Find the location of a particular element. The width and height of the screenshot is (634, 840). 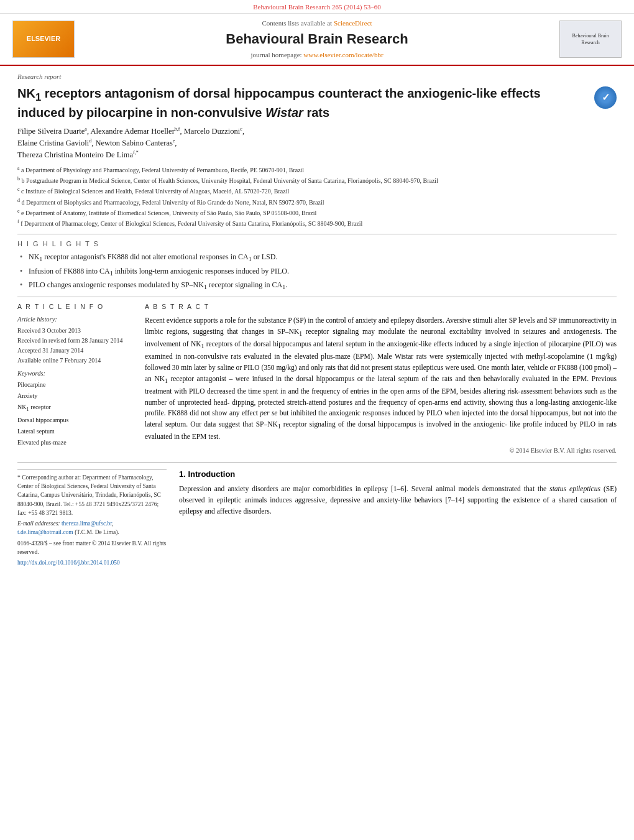

article-info-col: A R T I C L E I N F O Article history: R… is located at coordinates (75, 379).